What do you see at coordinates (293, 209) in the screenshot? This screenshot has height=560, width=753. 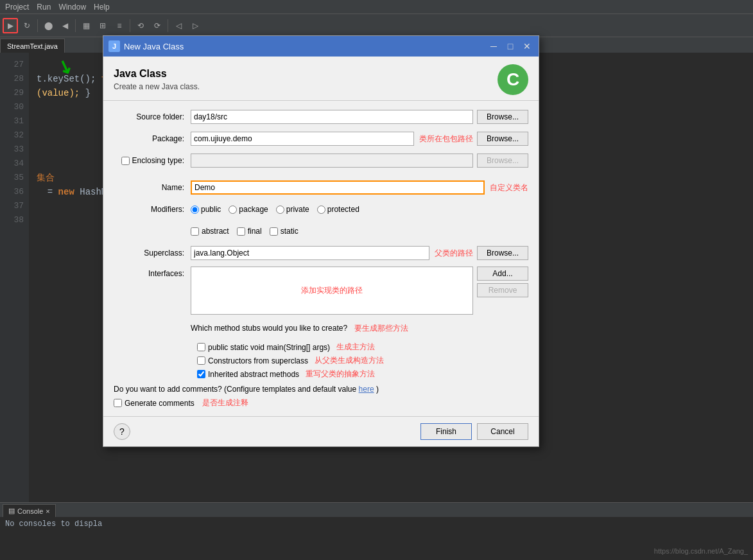 I see `modifier-private-label: private` at bounding box center [293, 209].